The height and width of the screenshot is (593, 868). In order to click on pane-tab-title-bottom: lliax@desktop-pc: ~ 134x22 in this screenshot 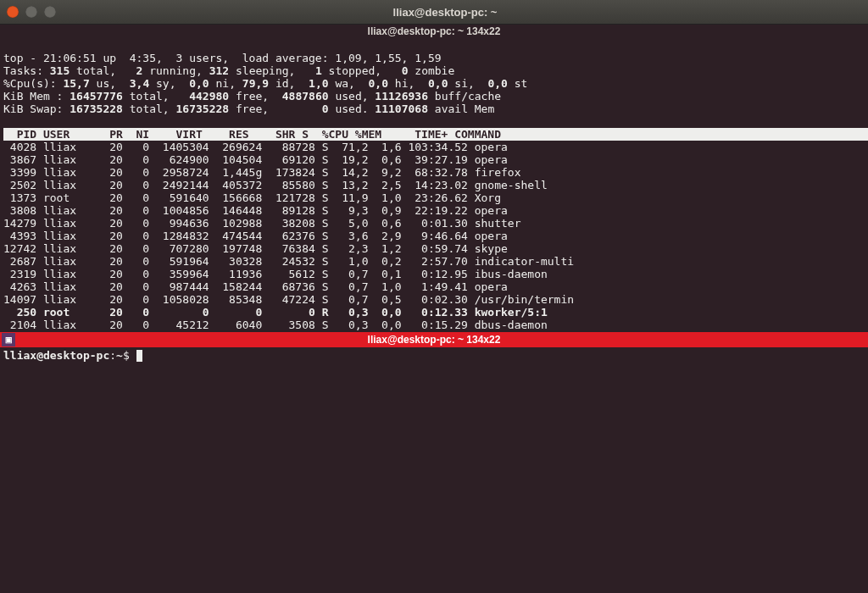, I will do `click(442, 340)`.